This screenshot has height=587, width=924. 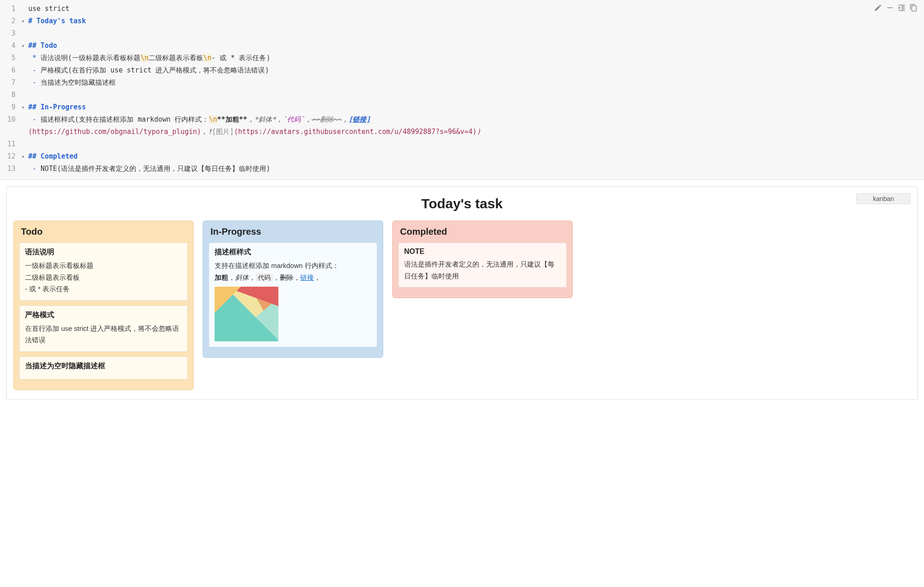 I want to click on code-content: - NOTE(语法是插件开发者定义的，无法通用，只建议【每日任务】临时使用), so click(x=476, y=169).